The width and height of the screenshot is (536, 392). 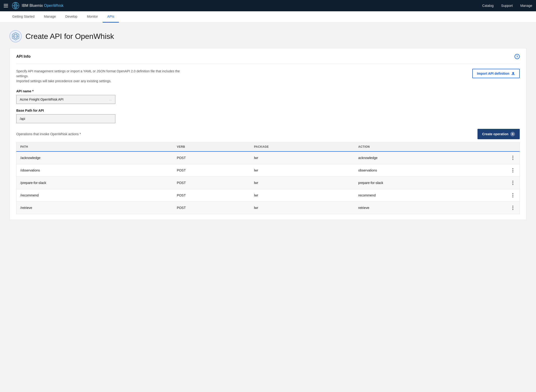 I want to click on page-header-icon, so click(x=16, y=36).